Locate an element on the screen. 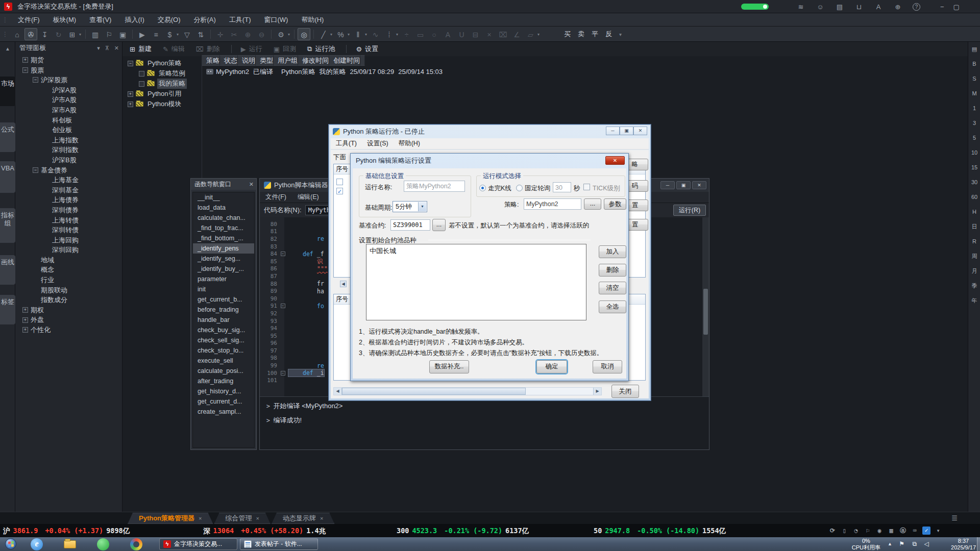 The height and width of the screenshot is (551, 980). rect-icon: ▭ is located at coordinates (421, 34).